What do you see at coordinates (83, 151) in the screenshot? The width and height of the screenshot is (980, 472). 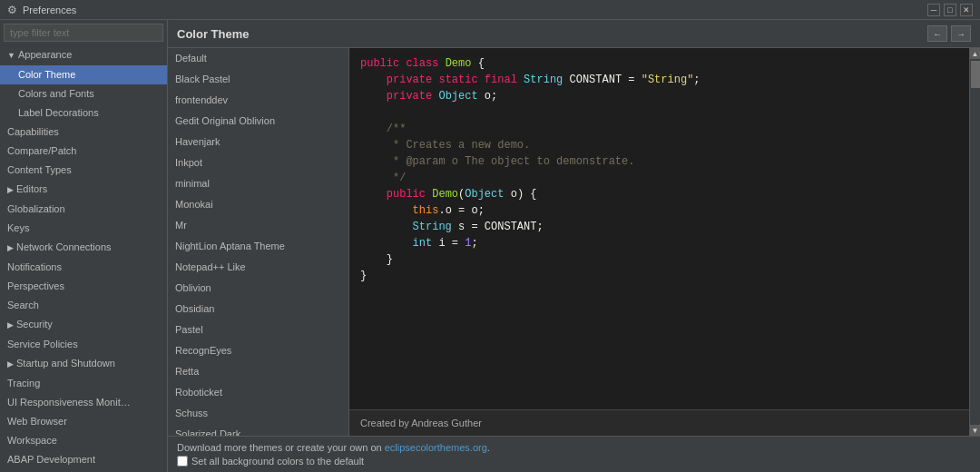 I see `sidebar-item-compare-patch: Compare/Patch` at bounding box center [83, 151].